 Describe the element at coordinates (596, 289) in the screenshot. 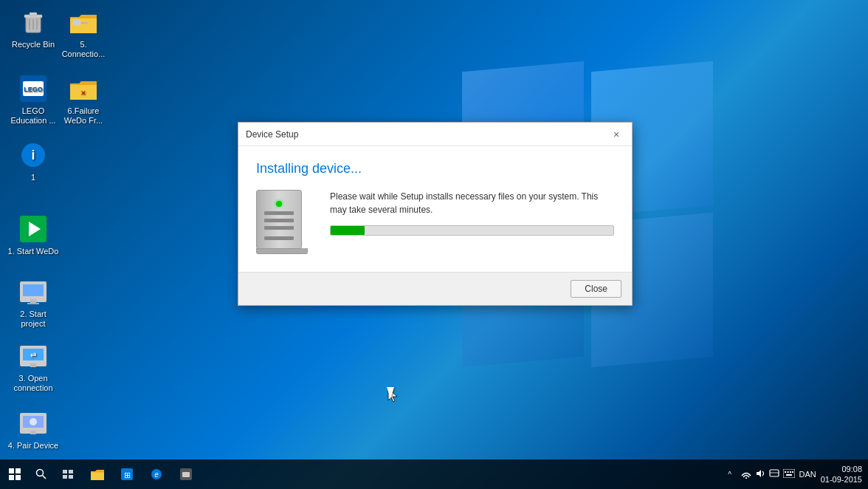

I see `dialog-footer-close-button: Close` at that location.